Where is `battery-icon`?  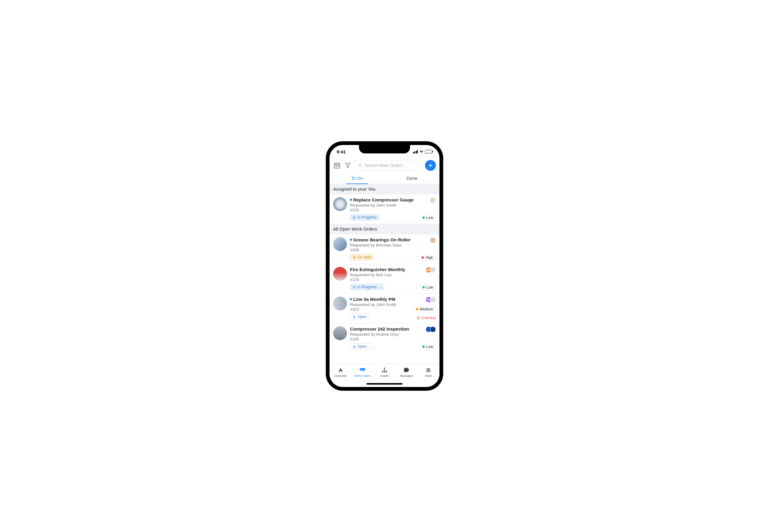 battery-icon is located at coordinates (429, 151).